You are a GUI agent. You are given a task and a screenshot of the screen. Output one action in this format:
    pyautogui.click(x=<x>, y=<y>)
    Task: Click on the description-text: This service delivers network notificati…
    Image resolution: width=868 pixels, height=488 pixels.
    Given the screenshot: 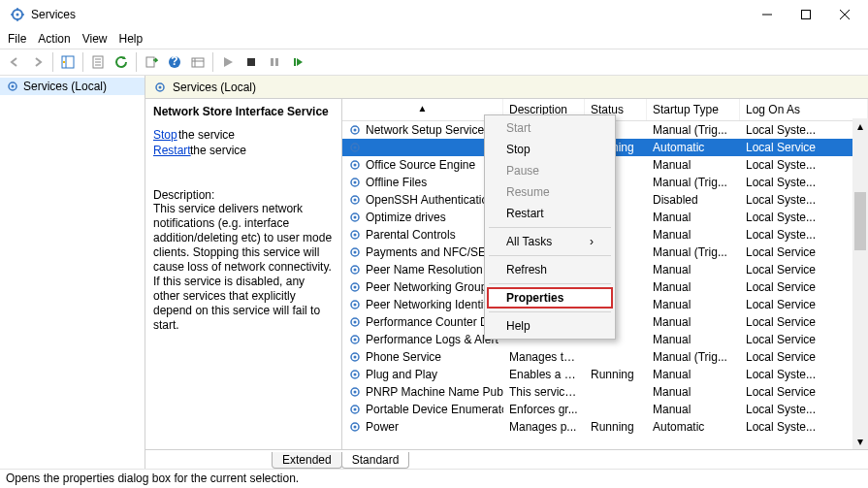 What is the action you would take?
    pyautogui.click(x=243, y=268)
    